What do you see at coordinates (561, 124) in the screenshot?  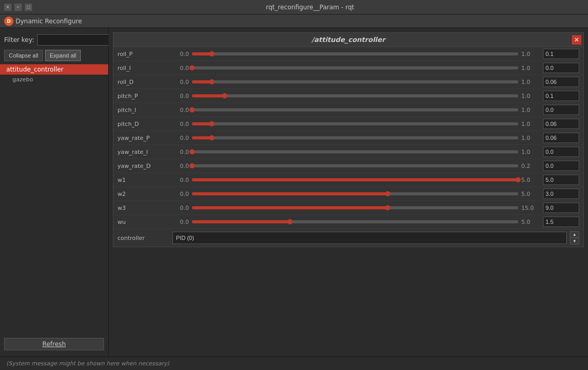 I see `param-value-pitch_D` at bounding box center [561, 124].